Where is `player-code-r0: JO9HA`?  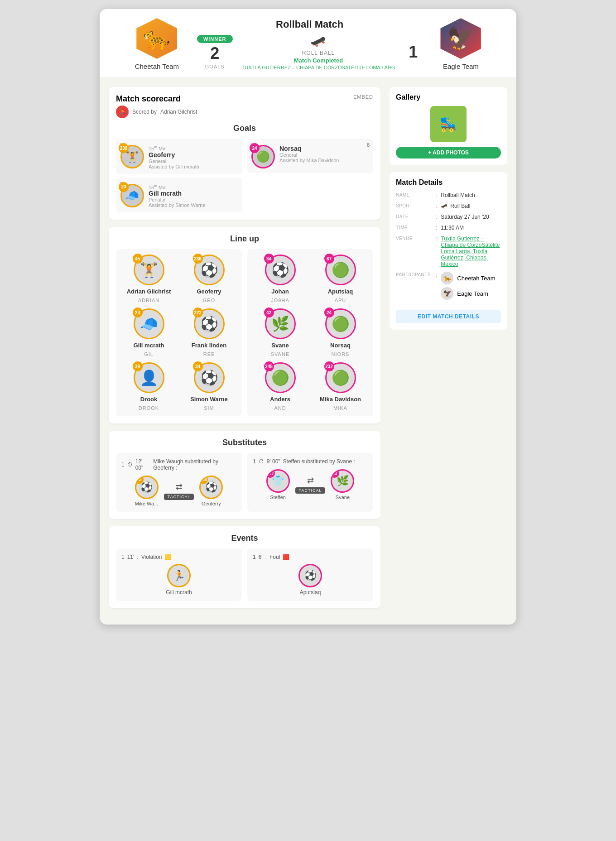
player-code-r0: JO9HA is located at coordinates (280, 300).